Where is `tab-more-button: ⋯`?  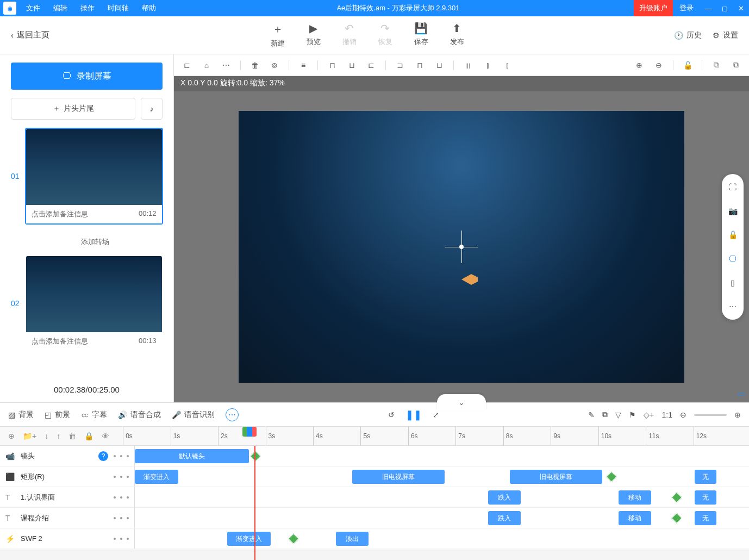 tab-more-button: ⋯ is located at coordinates (232, 415).